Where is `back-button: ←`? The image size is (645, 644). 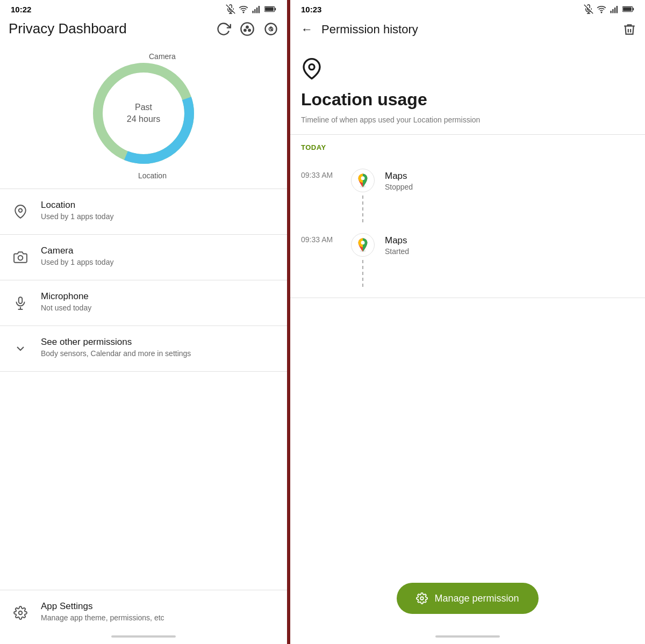 back-button: ← is located at coordinates (307, 30).